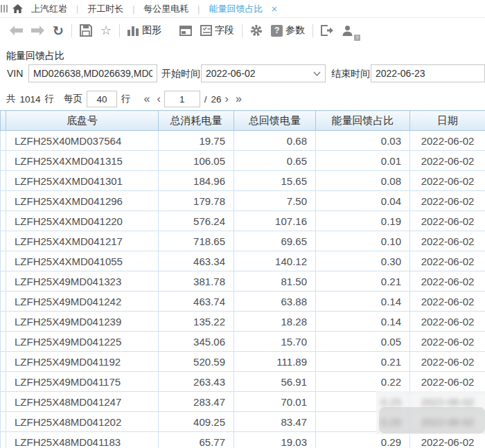  I want to click on gutter-header, so click(3, 120).